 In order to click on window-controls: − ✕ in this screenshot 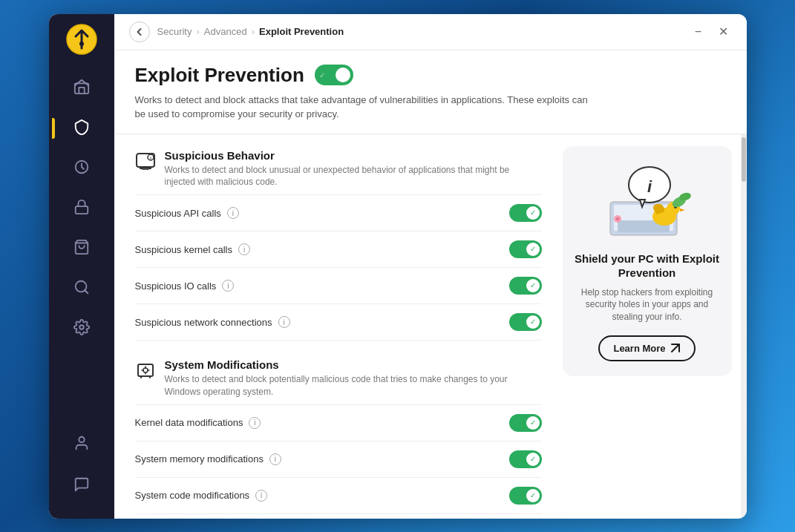, I will do `click(711, 32)`.